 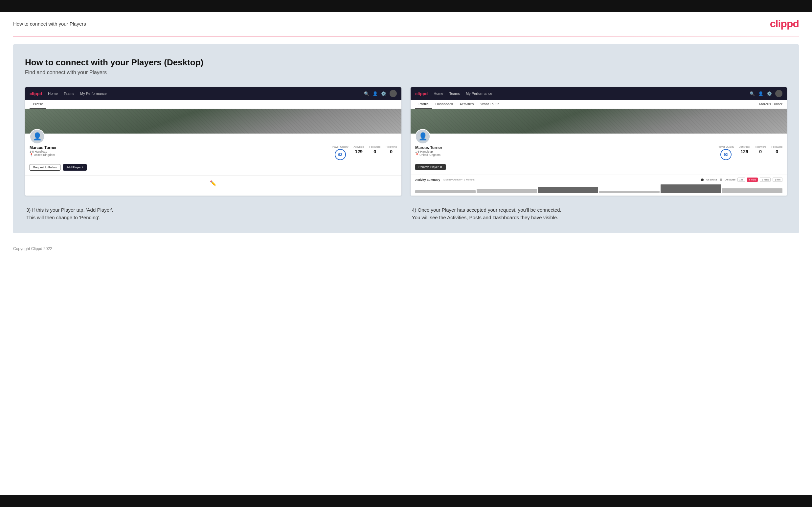 What do you see at coordinates (466, 104) in the screenshot?
I see `tab-activities-right: Activities` at bounding box center [466, 104].